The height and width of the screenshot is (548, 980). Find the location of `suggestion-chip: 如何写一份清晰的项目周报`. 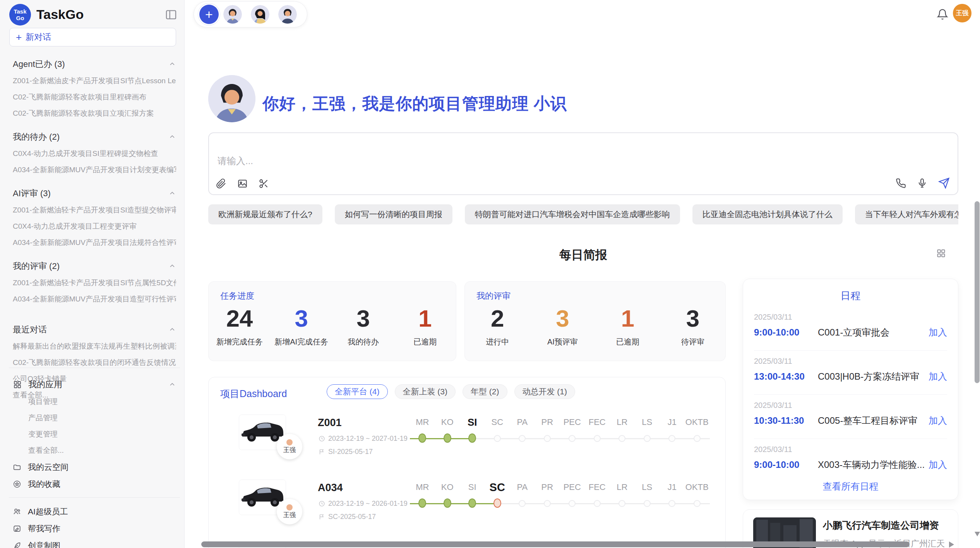

suggestion-chip: 如何写一份清晰的项目周报 is located at coordinates (394, 214).